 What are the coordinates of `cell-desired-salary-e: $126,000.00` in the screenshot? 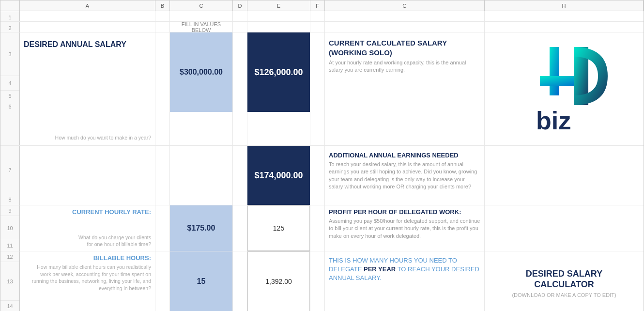 It's located at (279, 89).